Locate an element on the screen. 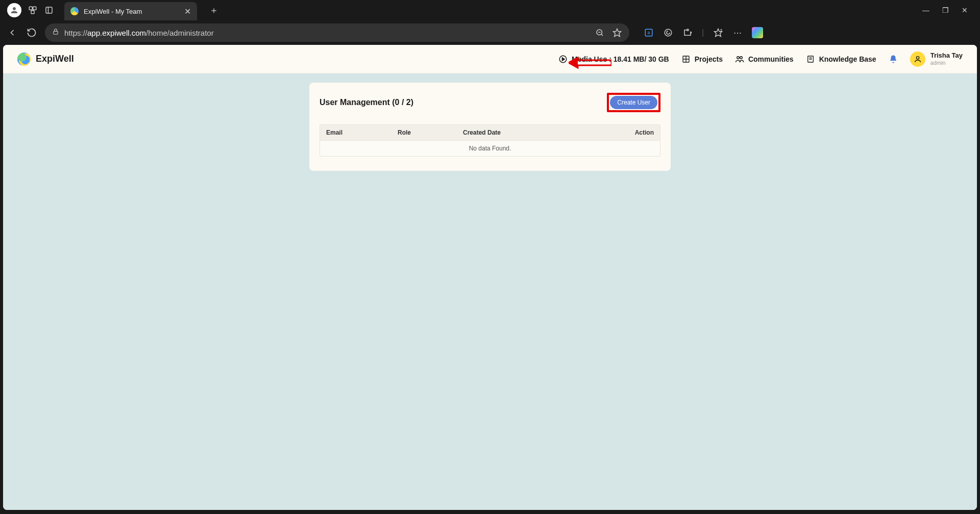  users-table: Email Role Created Date Action No data F… is located at coordinates (490, 141).